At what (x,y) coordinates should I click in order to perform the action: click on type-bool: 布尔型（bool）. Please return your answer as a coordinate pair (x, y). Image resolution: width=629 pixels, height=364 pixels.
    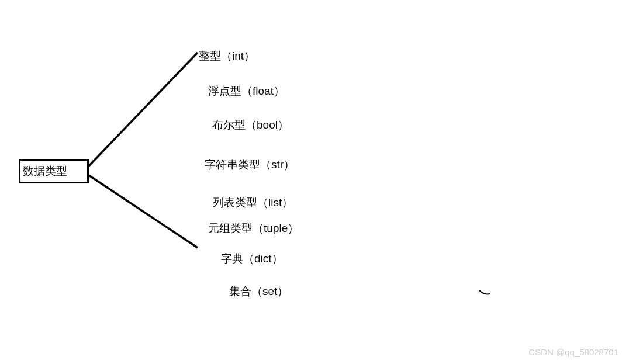
    Looking at the image, I should click on (250, 125).